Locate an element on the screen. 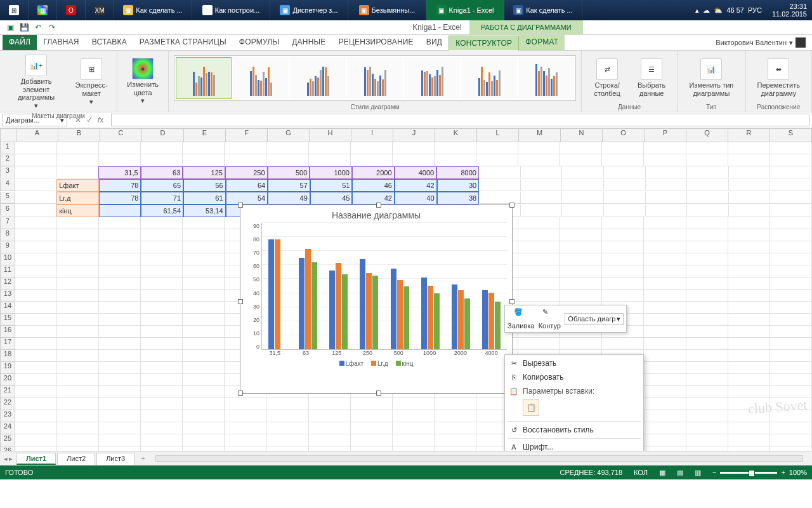  app-launcher: ▦ is located at coordinates (43, 10).